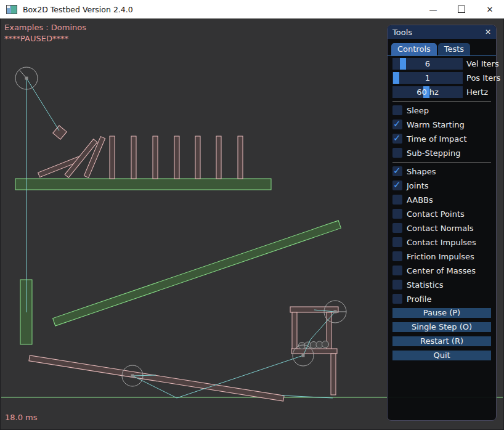 Image resolution: width=504 pixels, height=430 pixels. Describe the element at coordinates (442, 299) in the screenshot. I see `checkbox-row-profile: Profile` at that location.